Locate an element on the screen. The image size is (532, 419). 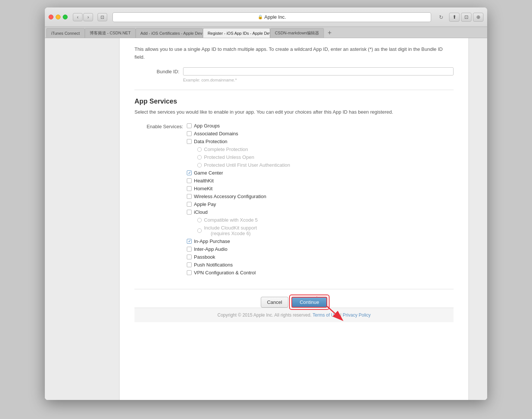
checkbox-wireless-accessory is located at coordinates (189, 197).